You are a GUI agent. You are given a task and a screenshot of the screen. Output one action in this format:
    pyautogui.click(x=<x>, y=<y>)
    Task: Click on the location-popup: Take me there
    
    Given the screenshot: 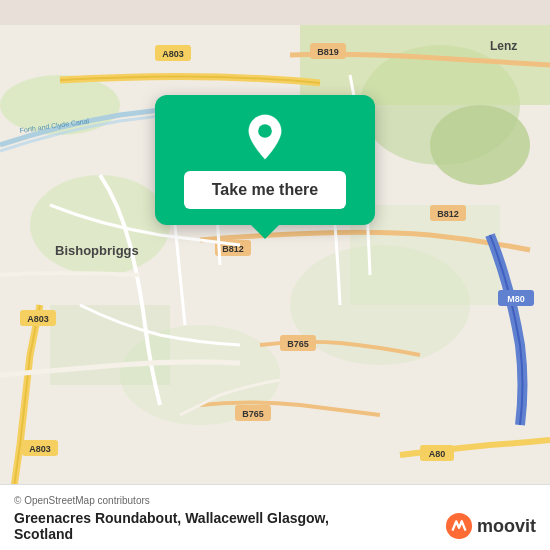 What is the action you would take?
    pyautogui.click(x=265, y=160)
    